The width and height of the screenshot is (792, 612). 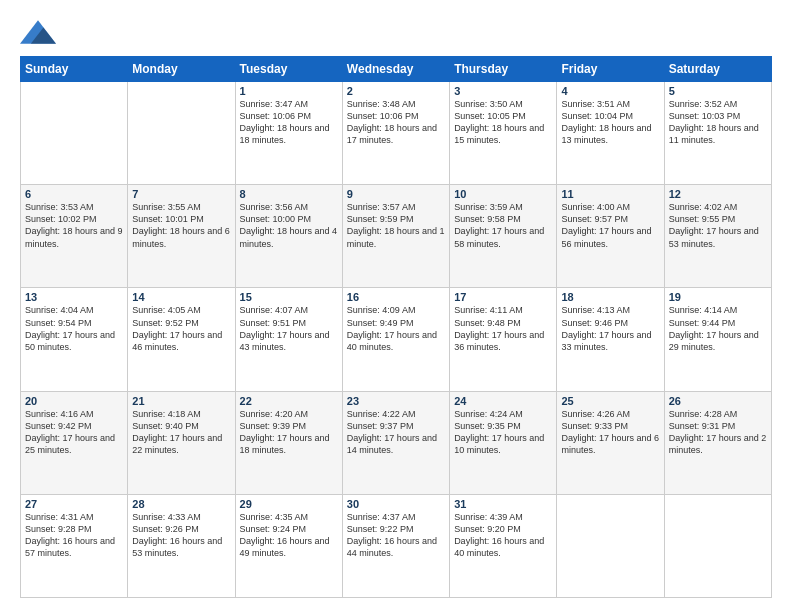 I want to click on day-number: 16, so click(x=396, y=297).